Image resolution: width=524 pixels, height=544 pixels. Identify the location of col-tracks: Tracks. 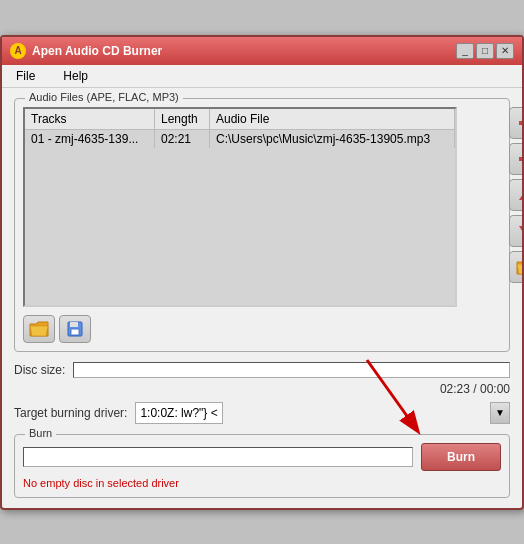
(90, 119).